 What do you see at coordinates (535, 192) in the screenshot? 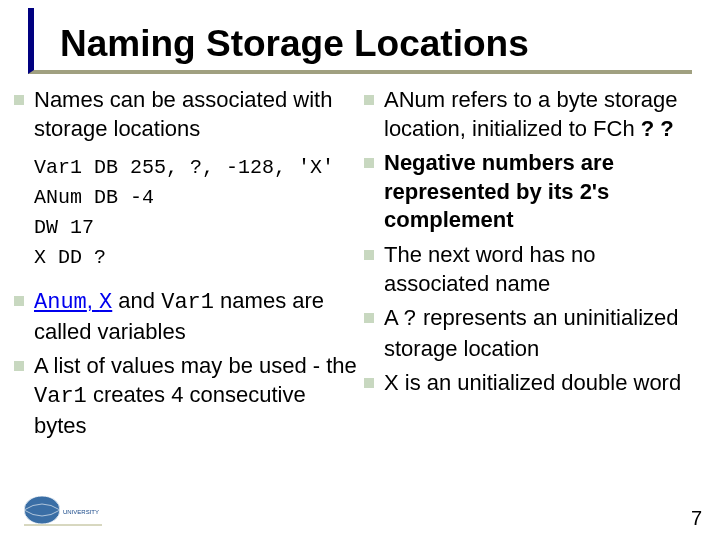
I see `bullet-item: Negative numbers are represented by its …` at bounding box center [535, 192].